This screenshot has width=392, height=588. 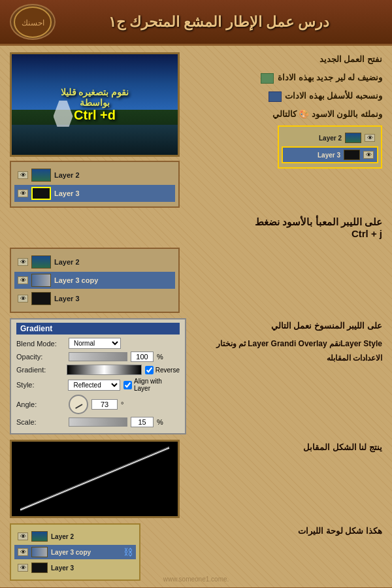 I want to click on style-label: Style:, so click(x=41, y=385).